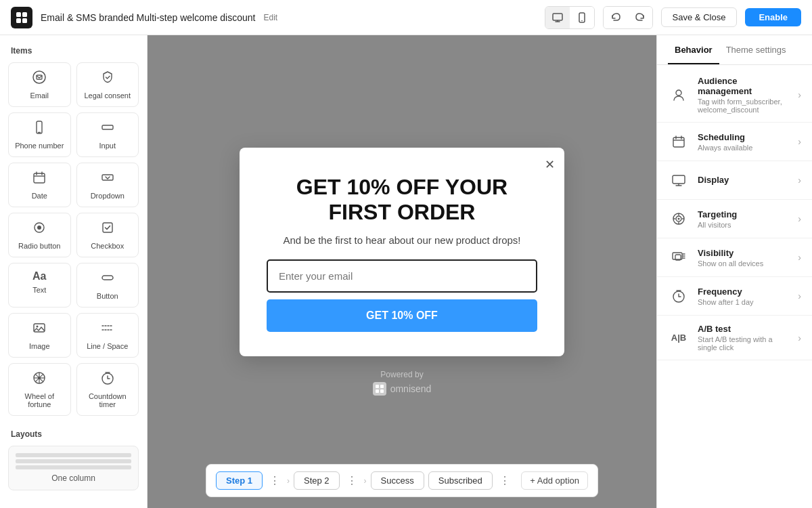 The image size is (812, 508). I want to click on rpi-targeting: Targeting All visitors ›, so click(735, 219).